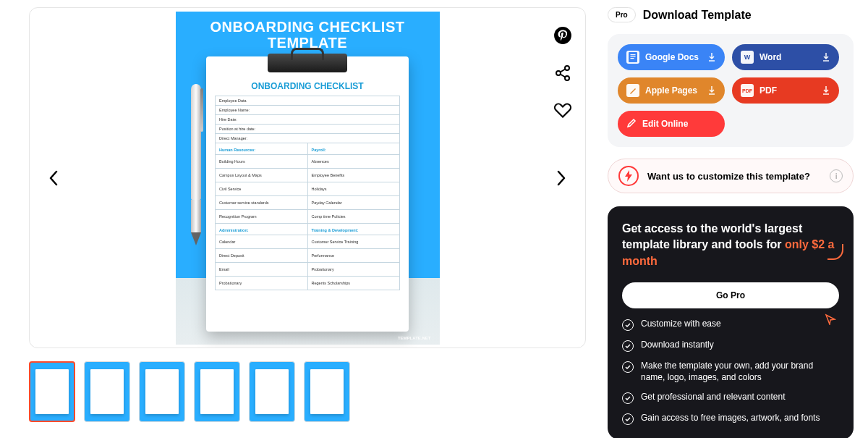 Image resolution: width=868 pixels, height=438 pixels. I want to click on promo-headline: Get access to the world's largest templa…, so click(731, 245).